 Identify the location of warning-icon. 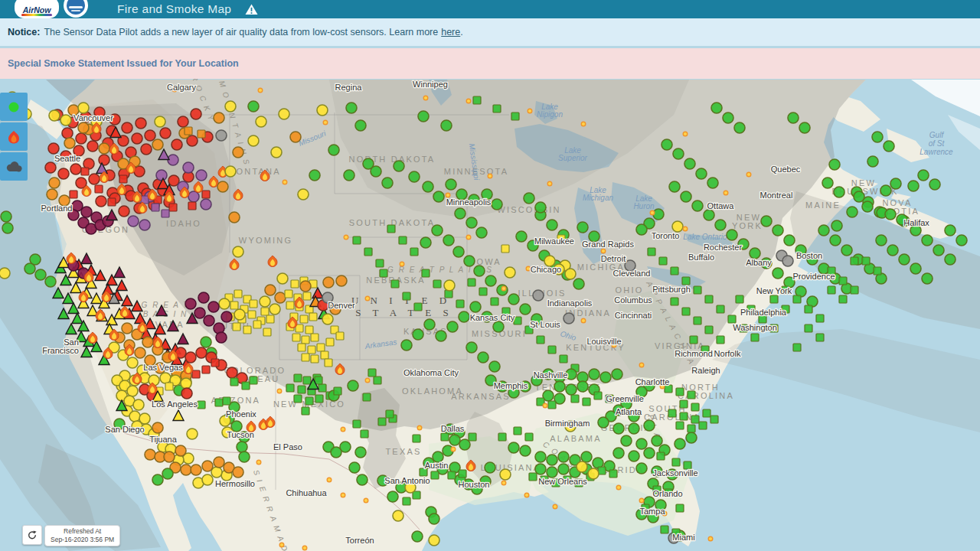
(251, 9).